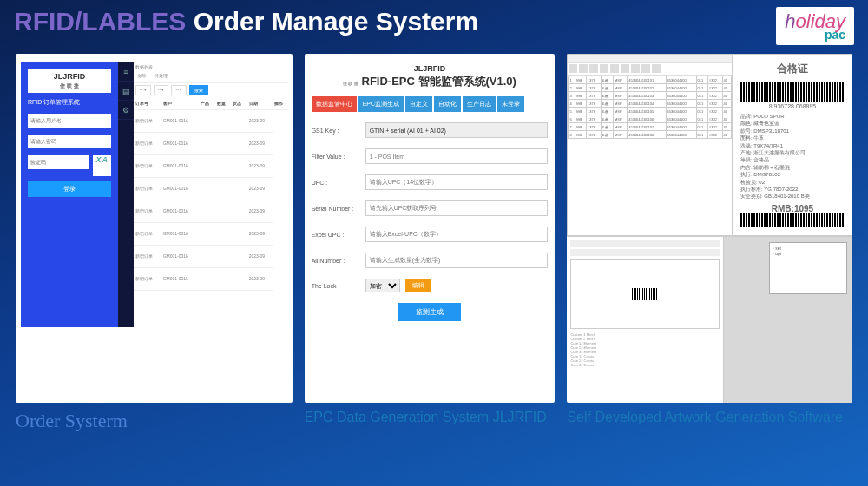 This screenshot has height=486, width=868. What do you see at coordinates (239, 103) in the screenshot?
I see `table-header: 状态` at bounding box center [239, 103].